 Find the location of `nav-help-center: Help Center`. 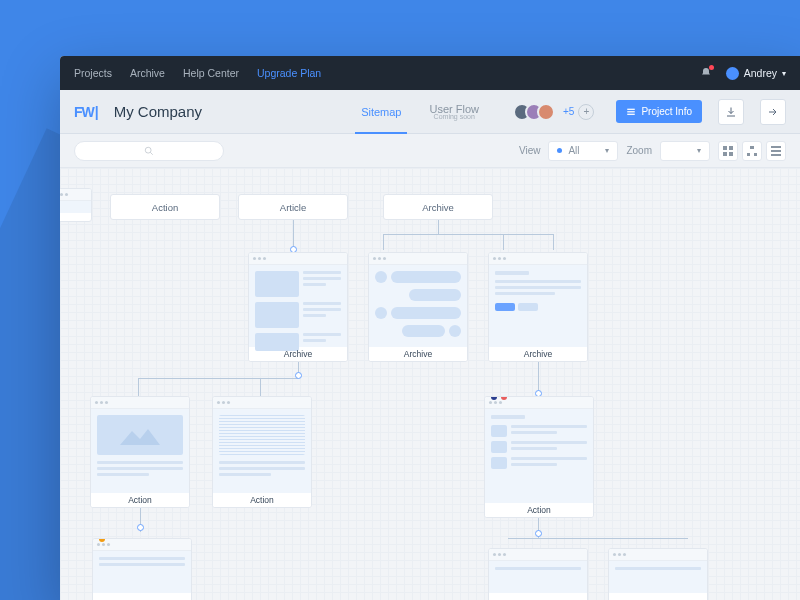

nav-help-center: Help Center is located at coordinates (211, 73).